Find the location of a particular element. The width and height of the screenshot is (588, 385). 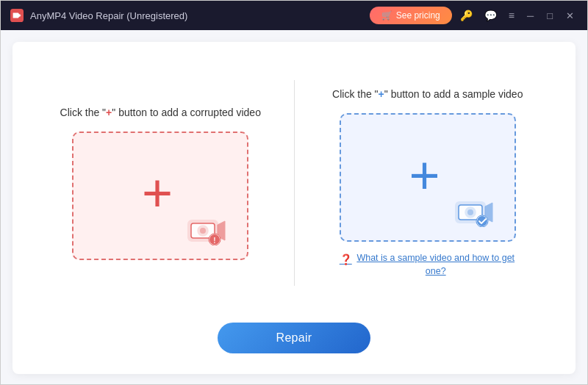

add-corrupted-icon: + is located at coordinates (157, 192).